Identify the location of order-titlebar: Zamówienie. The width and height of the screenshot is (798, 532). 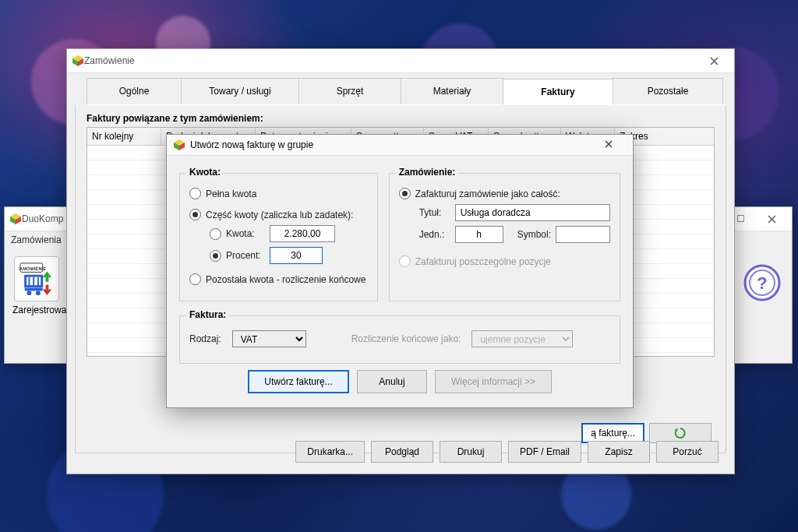
(401, 61).